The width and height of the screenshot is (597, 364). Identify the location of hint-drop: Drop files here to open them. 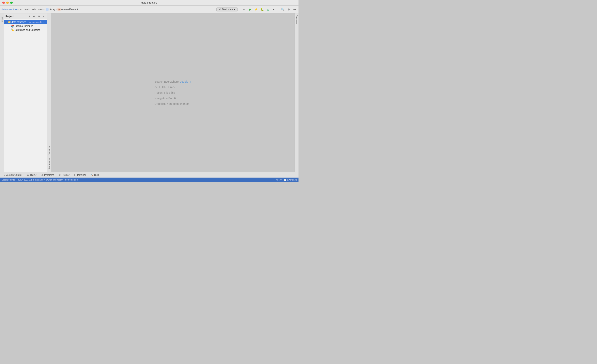
(173, 104).